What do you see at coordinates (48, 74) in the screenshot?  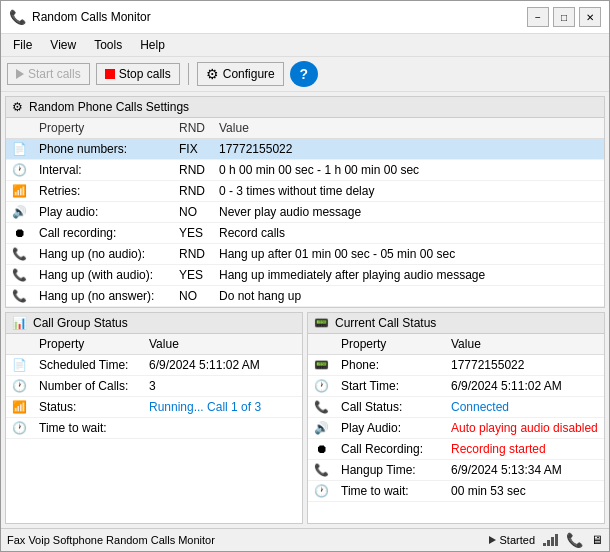 I see `start-calls-button: Start calls` at bounding box center [48, 74].